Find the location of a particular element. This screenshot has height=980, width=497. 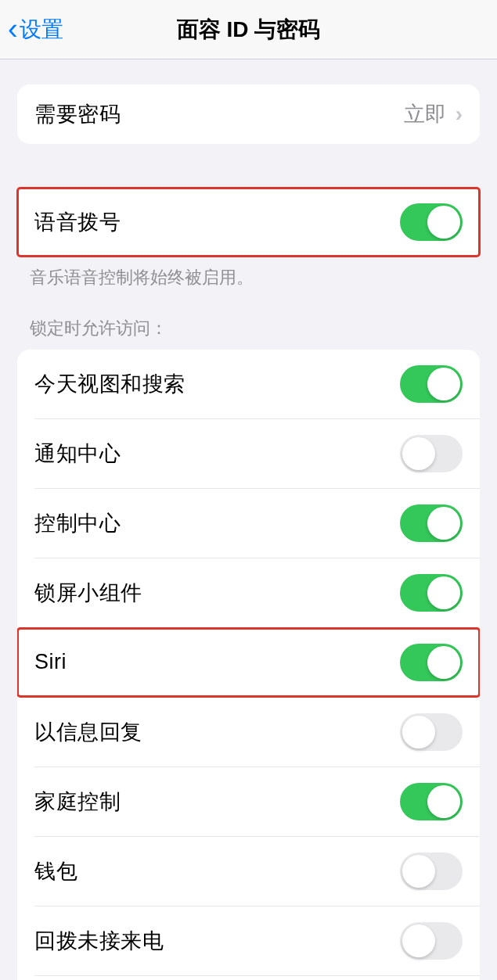

lockscreen-widgets-row: 锁屏小组件 is located at coordinates (249, 593).